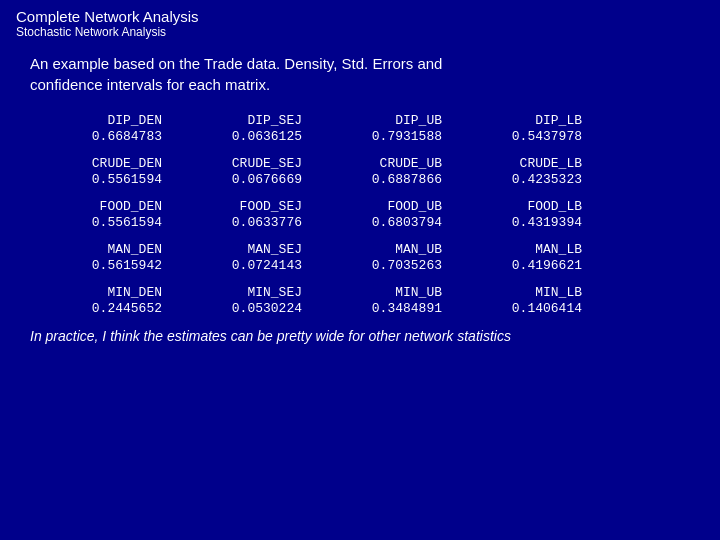 This screenshot has height=540, width=720. I want to click on header-col-1-3: CRUDE_LB, so click(520, 164).